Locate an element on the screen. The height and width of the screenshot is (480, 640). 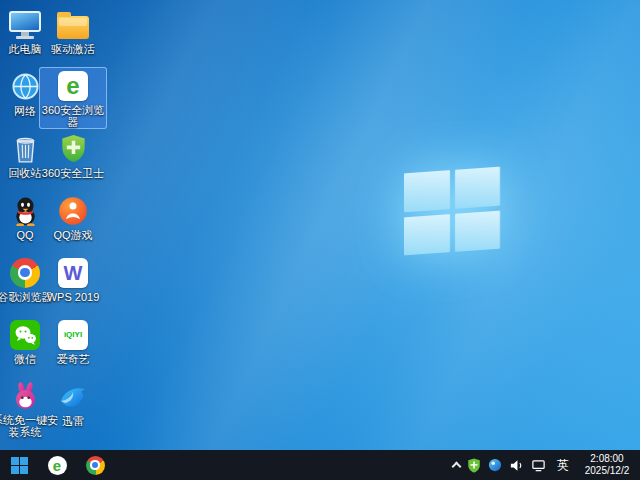
start-button is located at coordinates (19, 465).